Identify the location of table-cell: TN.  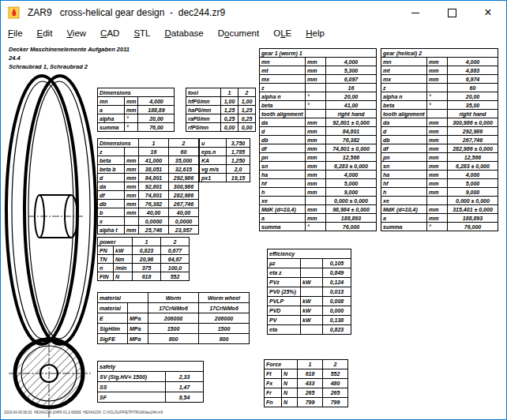
(106, 259).